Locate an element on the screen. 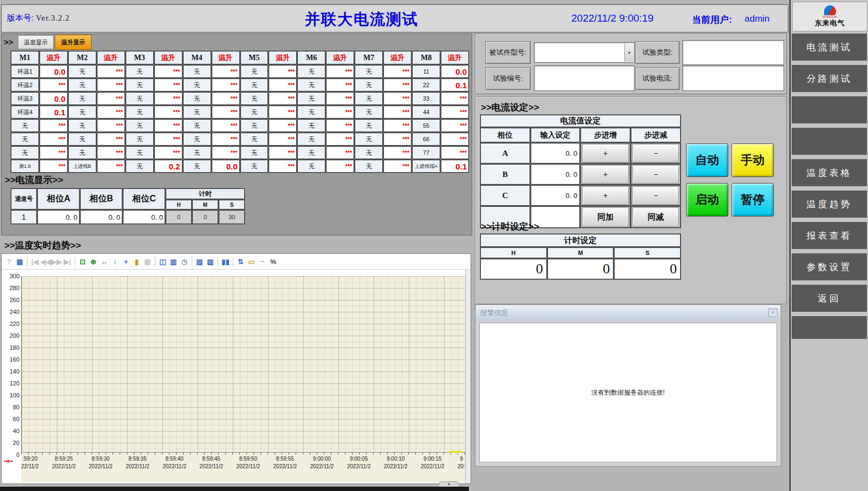  zoom-in-icon: ⊕ is located at coordinates (93, 262).